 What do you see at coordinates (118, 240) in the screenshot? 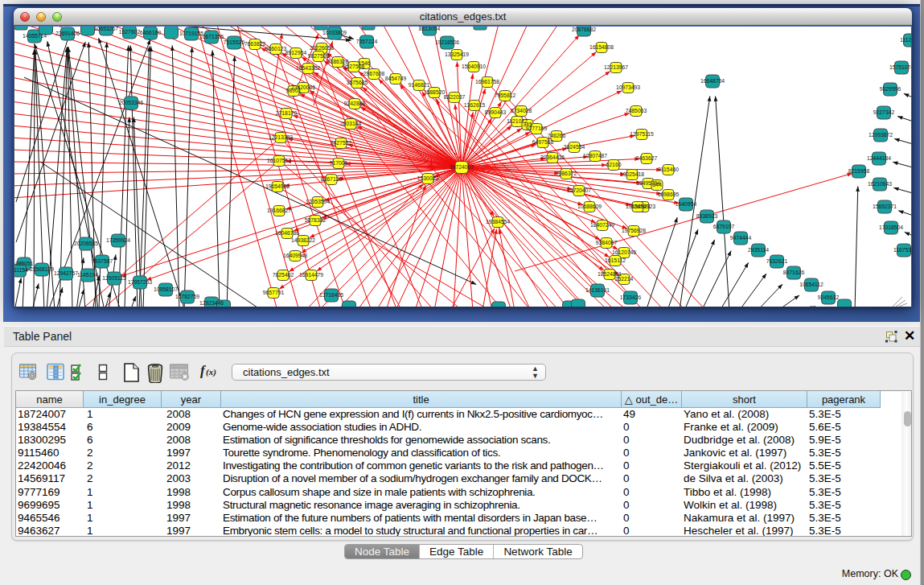
I see `svg-text: 17359924` at bounding box center [118, 240].